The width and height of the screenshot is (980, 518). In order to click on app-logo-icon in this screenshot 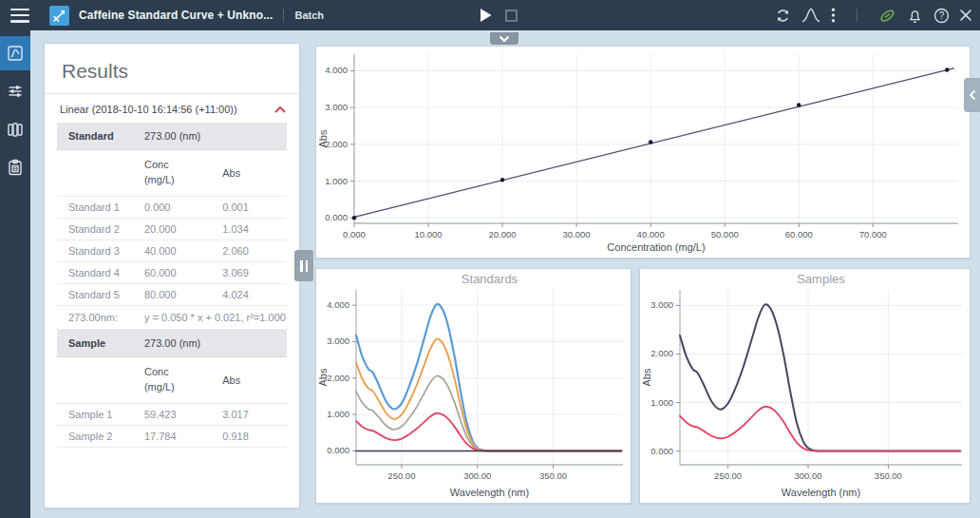, I will do `click(59, 15)`.